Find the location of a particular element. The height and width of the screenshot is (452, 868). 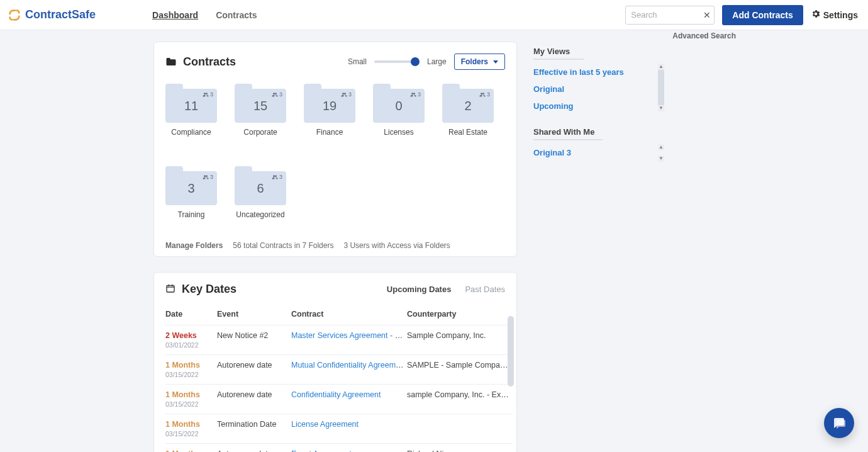

table-row: 1 Months03/15/2022Termination DateLicens… is located at coordinates (339, 429).